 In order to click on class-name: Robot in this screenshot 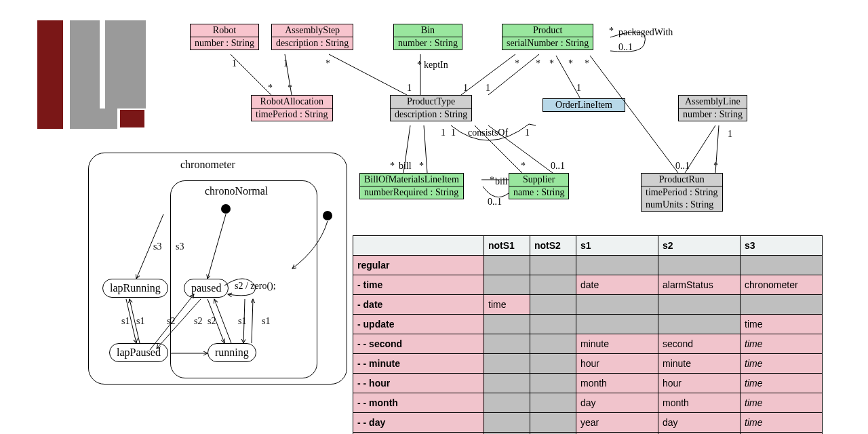, I will do `click(224, 31)`.